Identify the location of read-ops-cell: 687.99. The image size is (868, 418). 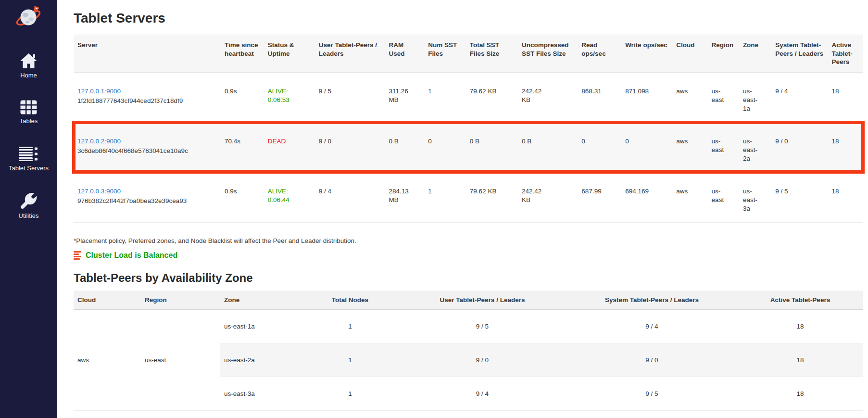
(599, 197).